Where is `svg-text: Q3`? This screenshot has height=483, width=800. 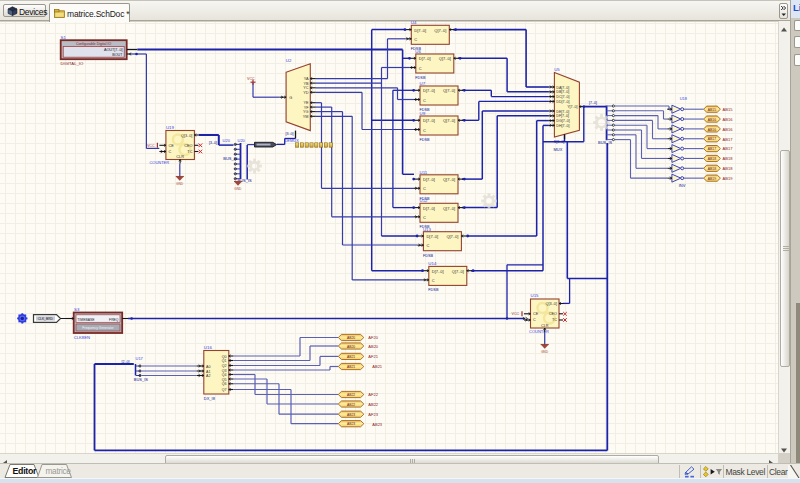 svg-text: Q3 is located at coordinates (224, 371).